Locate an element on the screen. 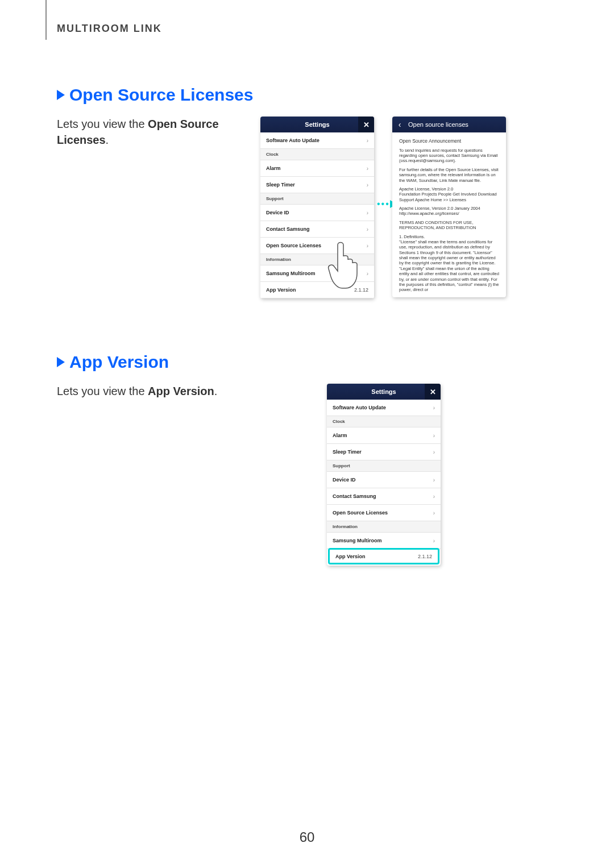  back-icon: ‹ is located at coordinates (400, 124).